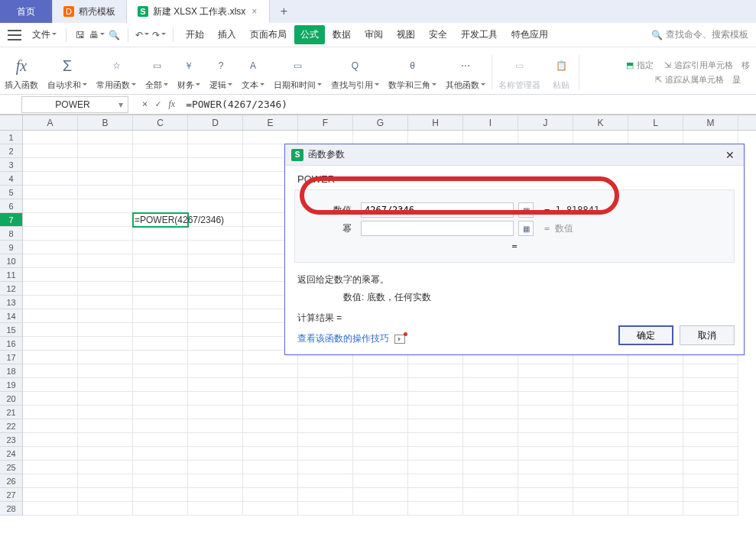 The width and height of the screenshot is (756, 540). I want to click on column-header: E, so click(271, 122).